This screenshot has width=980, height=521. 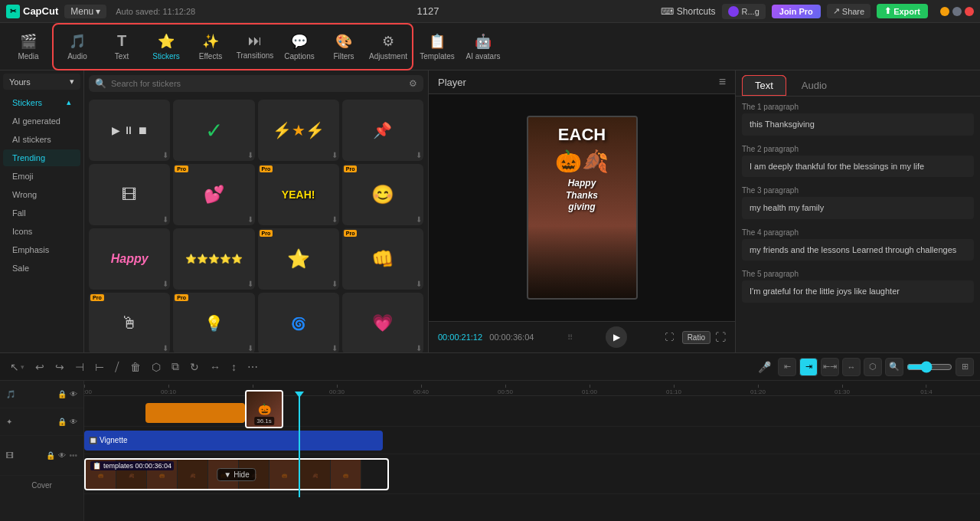 What do you see at coordinates (299, 47) in the screenshot?
I see `tool-captions: 💬 Captions` at bounding box center [299, 47].